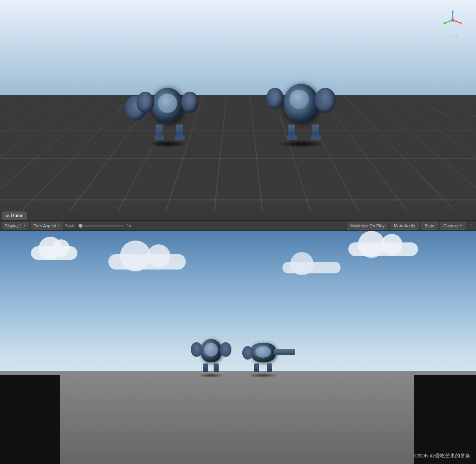 The width and height of the screenshot is (476, 464). I want to click on robot-shadow-left, so click(168, 144).